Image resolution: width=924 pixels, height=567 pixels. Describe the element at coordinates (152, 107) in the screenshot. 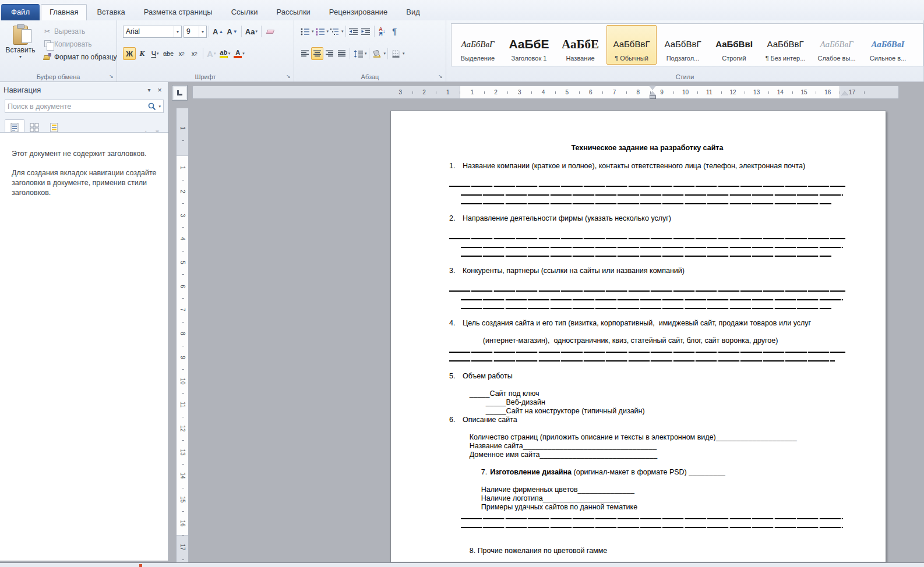

I see `search-icon` at that location.